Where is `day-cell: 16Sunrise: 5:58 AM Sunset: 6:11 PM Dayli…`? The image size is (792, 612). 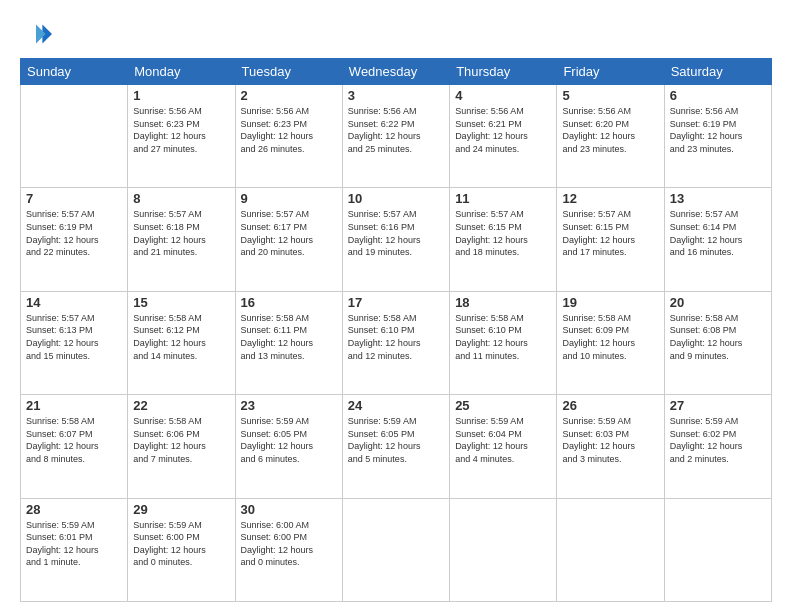 day-cell: 16Sunrise: 5:58 AM Sunset: 6:11 PM Dayli… is located at coordinates (288, 342).